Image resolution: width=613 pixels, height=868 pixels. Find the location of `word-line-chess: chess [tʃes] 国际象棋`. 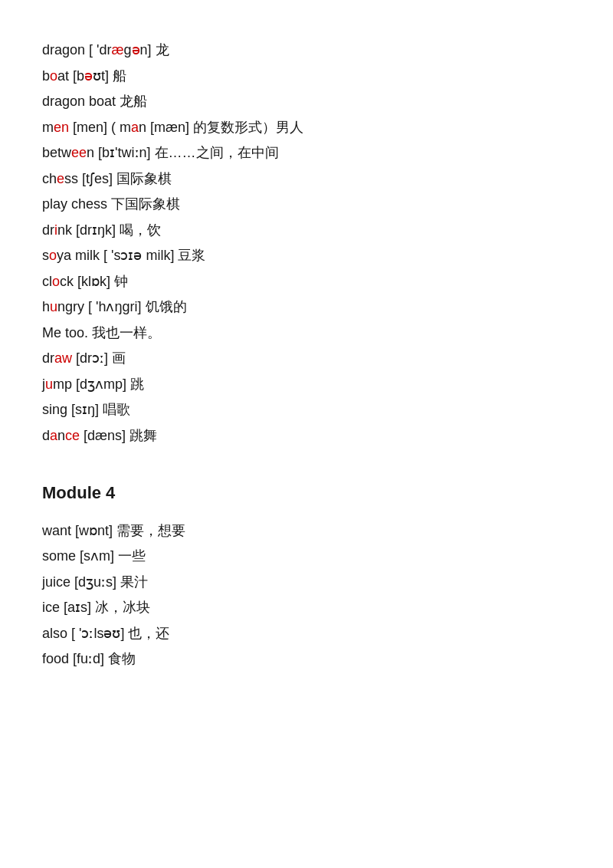

word-line-chess: chess [tʃes] 国际象棋 is located at coordinates (306, 179).